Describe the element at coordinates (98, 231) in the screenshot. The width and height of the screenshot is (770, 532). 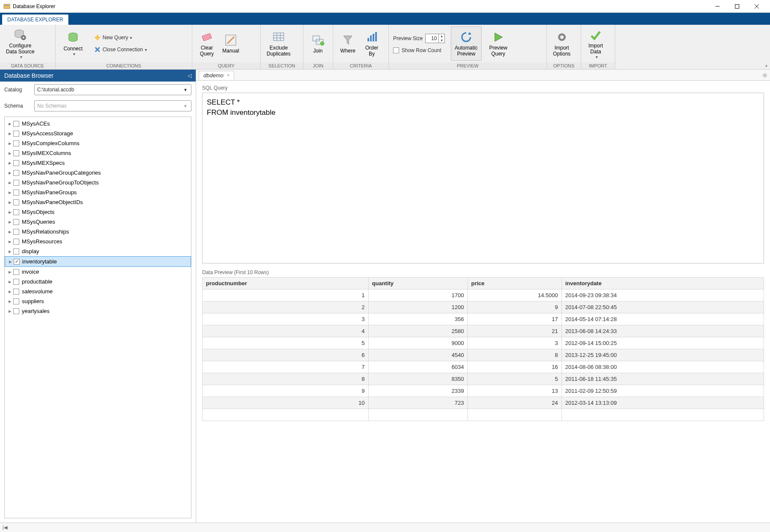
I see `tree-item-msysrelationships: ▸MSysRelationships` at that location.